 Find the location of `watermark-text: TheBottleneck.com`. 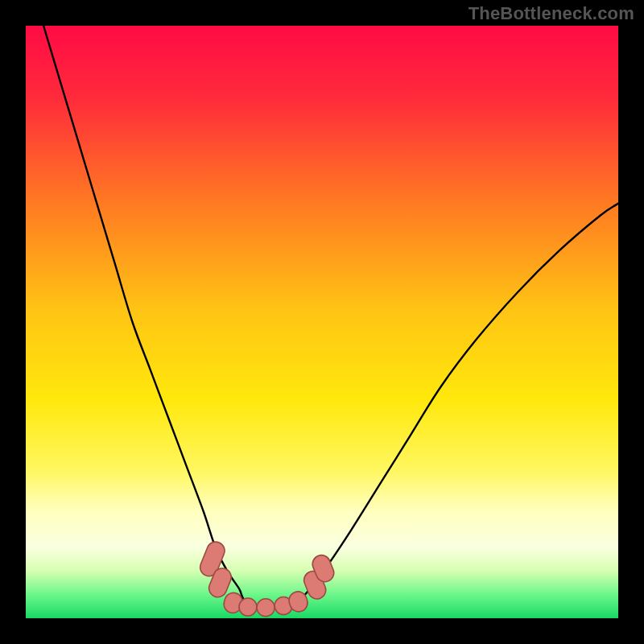

watermark-text: TheBottleneck.com is located at coordinates (551, 14).